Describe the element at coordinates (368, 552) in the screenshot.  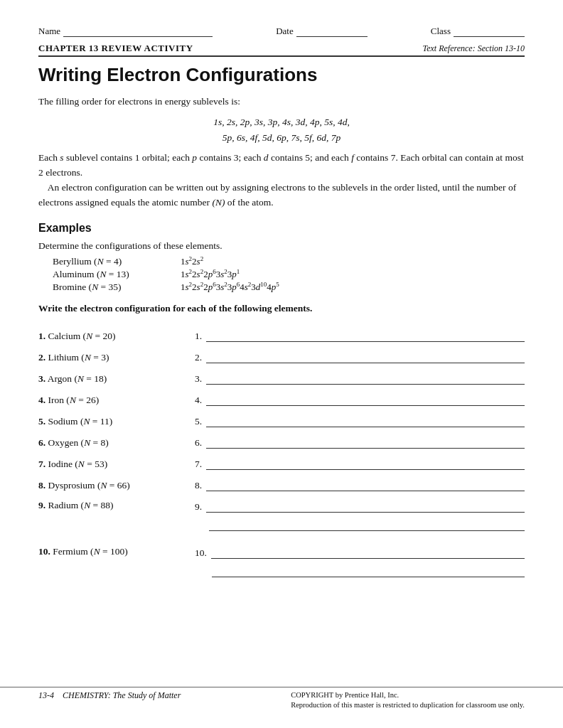
I see `answer-line-10a` at that location.